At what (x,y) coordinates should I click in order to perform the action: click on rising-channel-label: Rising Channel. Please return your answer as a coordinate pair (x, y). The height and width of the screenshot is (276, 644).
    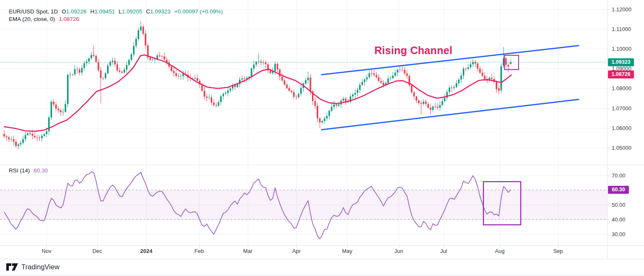
    Looking at the image, I should click on (413, 50).